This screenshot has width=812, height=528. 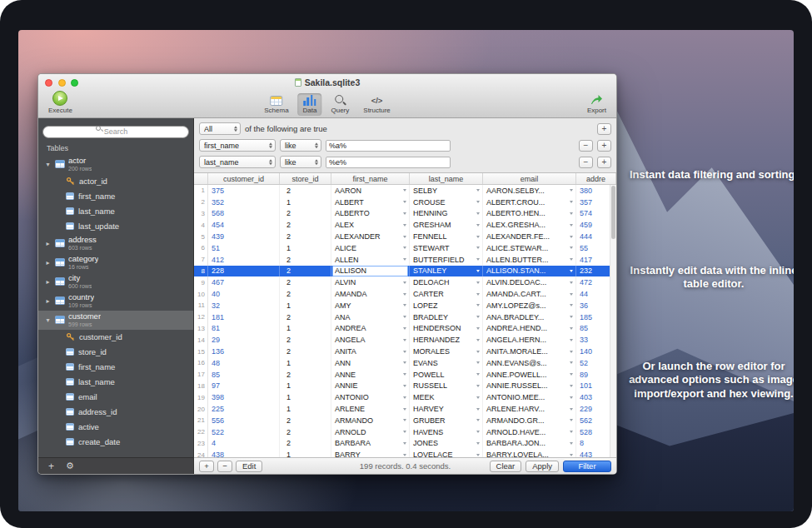 What do you see at coordinates (371, 191) in the screenshot?
I see `cell-first-name: AARON` at bounding box center [371, 191].